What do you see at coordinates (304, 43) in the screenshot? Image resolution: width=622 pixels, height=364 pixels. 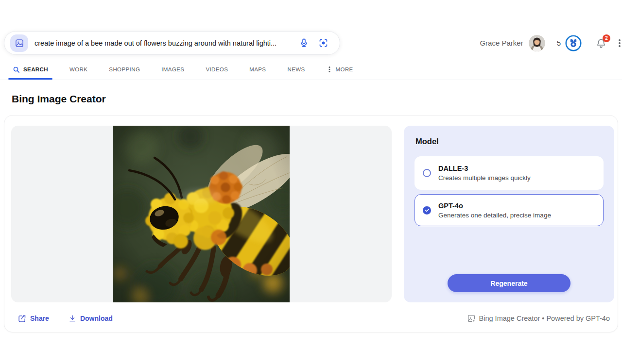 I see `microphone-button` at bounding box center [304, 43].